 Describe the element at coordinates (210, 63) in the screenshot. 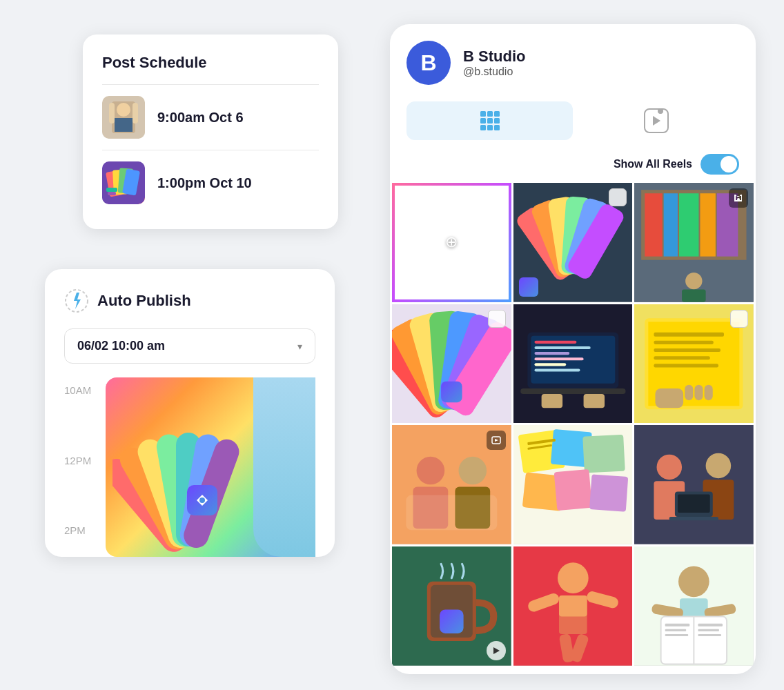

I see `post-schedule-title: Post Schedule` at that location.